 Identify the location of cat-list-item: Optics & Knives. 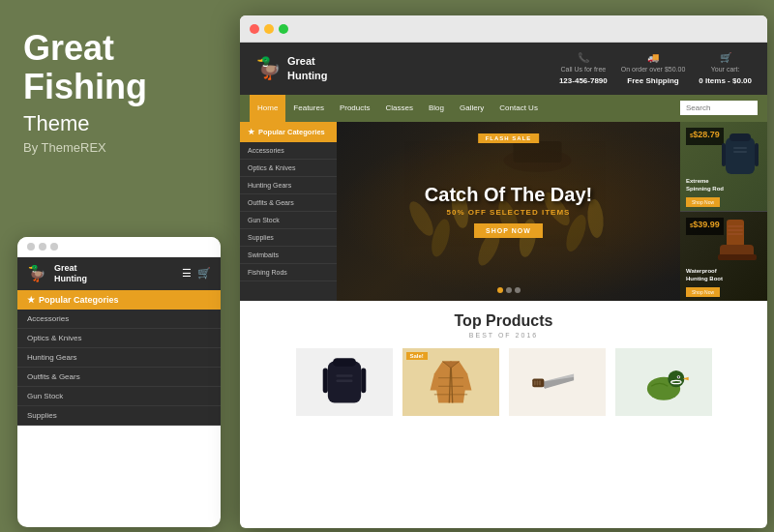
(288, 168).